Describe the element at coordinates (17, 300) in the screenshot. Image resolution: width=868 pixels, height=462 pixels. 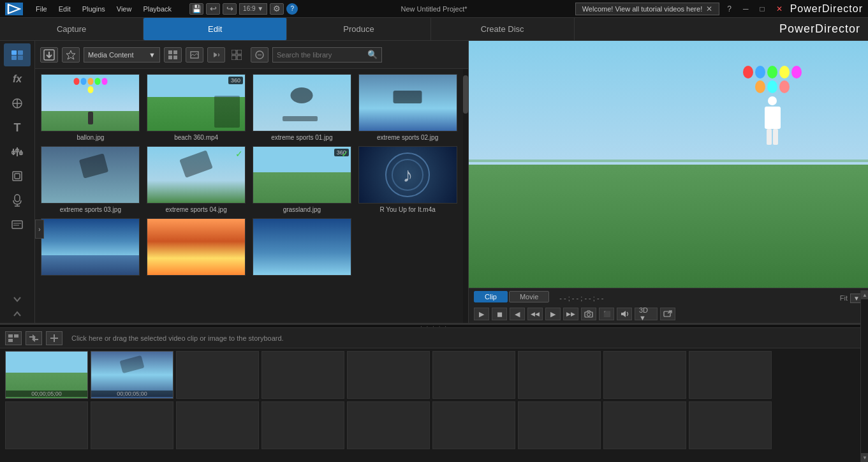
I see `collapse-down-btn` at that location.